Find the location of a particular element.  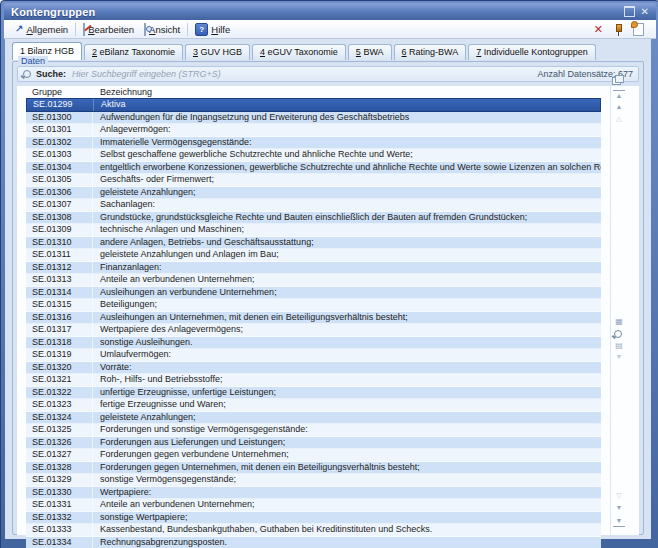

table-row: SE.01306geleistete Anzahlungen; is located at coordinates (314, 194).